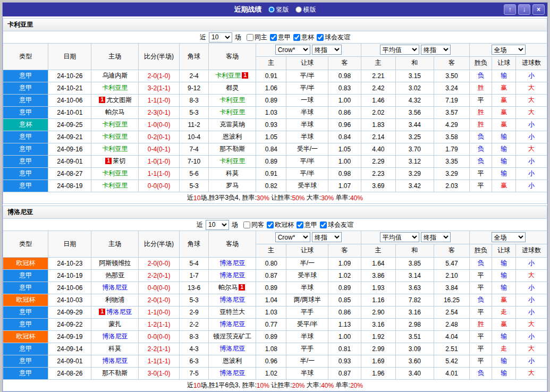  I want to click on result-goals-cell: 小, so click(531, 312).